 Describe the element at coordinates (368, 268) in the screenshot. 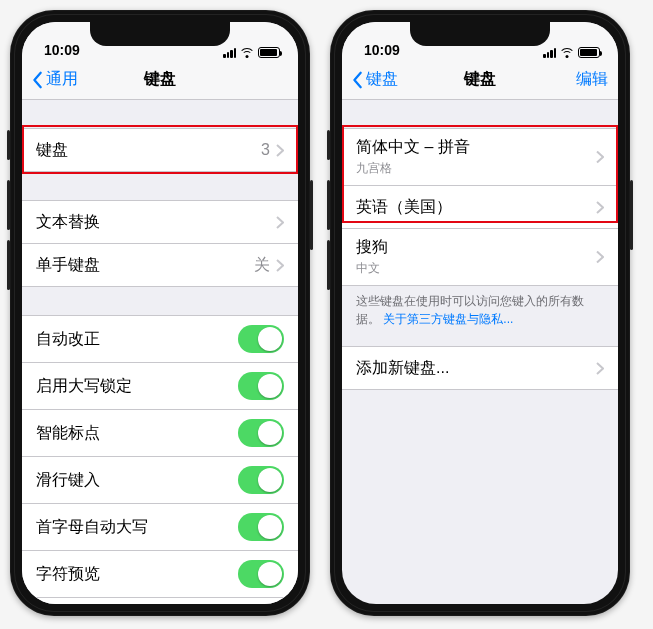

I see `row-sublabel: 中文` at that location.